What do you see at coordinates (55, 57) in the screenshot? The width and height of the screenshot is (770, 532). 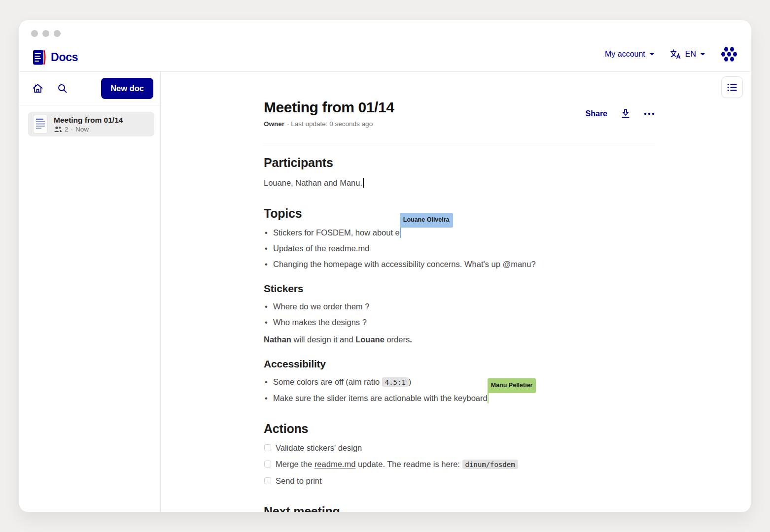 I see `docs-logo: Docs` at bounding box center [55, 57].